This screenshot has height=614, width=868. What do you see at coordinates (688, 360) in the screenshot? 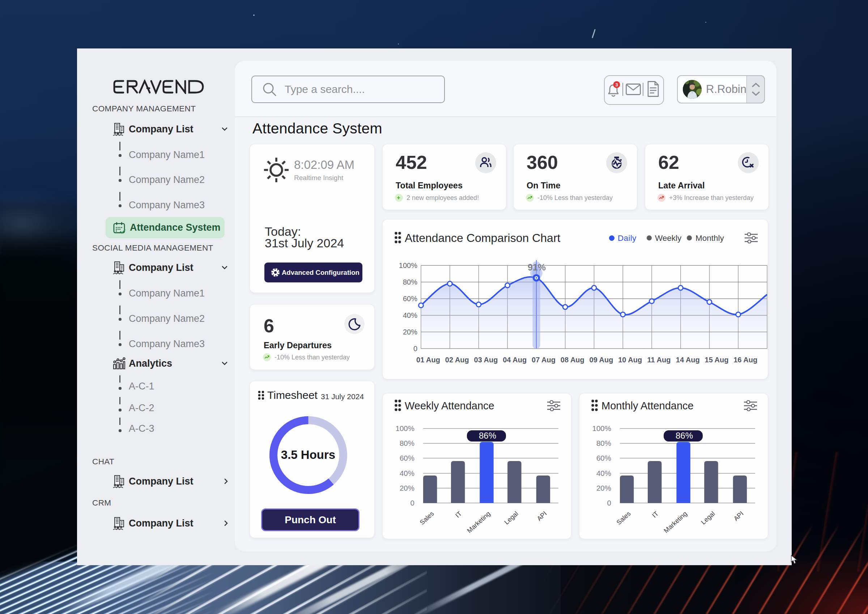
I see `svg-text: 14 Aug` at bounding box center [688, 360].